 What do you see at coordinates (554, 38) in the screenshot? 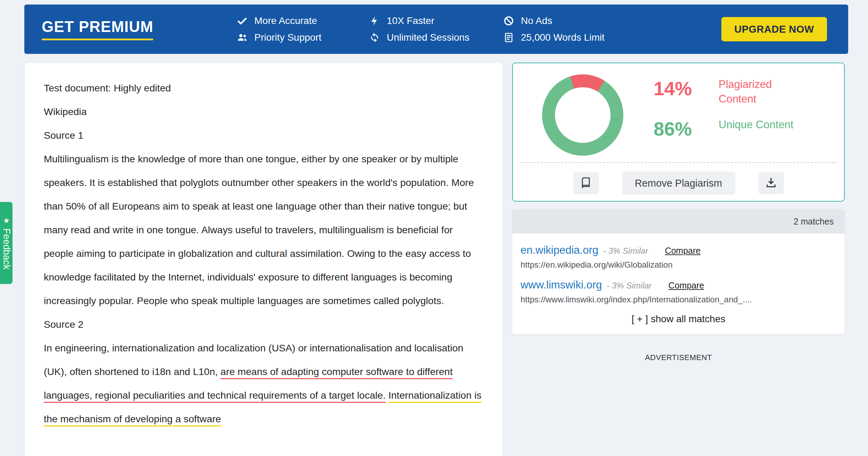
I see `banner-feature: 25,000 Words Limit` at bounding box center [554, 38].